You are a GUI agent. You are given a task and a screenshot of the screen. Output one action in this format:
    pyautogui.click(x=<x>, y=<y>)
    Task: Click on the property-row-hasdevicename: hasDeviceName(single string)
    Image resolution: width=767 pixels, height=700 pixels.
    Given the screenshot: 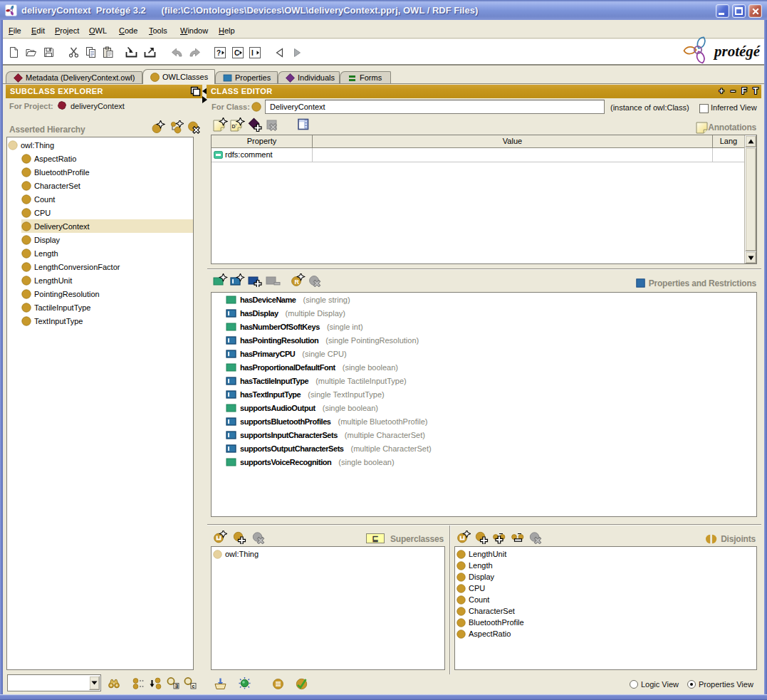 What is the action you would take?
    pyautogui.click(x=484, y=299)
    